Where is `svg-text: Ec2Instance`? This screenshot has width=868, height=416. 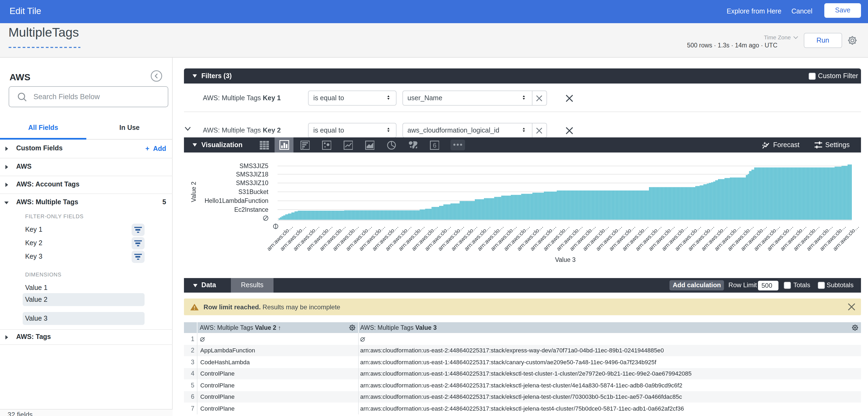
svg-text: Ec2Instance is located at coordinates (251, 209).